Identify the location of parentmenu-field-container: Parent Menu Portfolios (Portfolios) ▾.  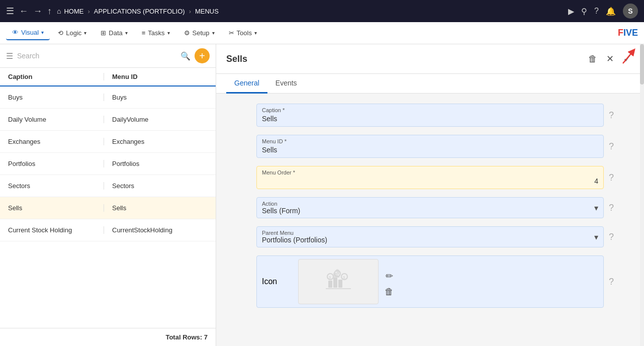
(430, 237).